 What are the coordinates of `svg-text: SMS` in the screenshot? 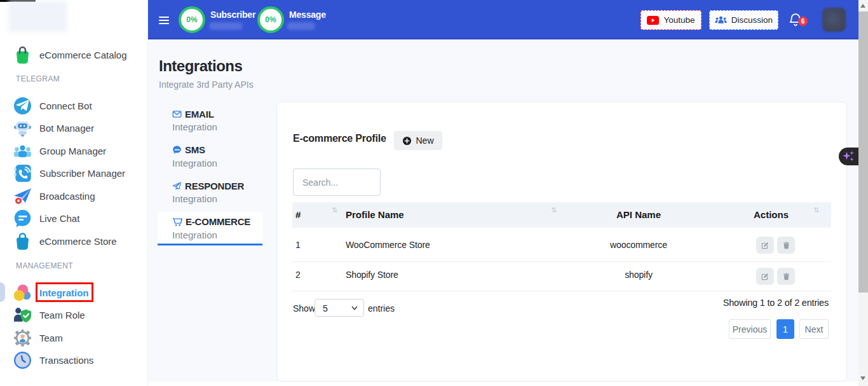 It's located at (177, 150).